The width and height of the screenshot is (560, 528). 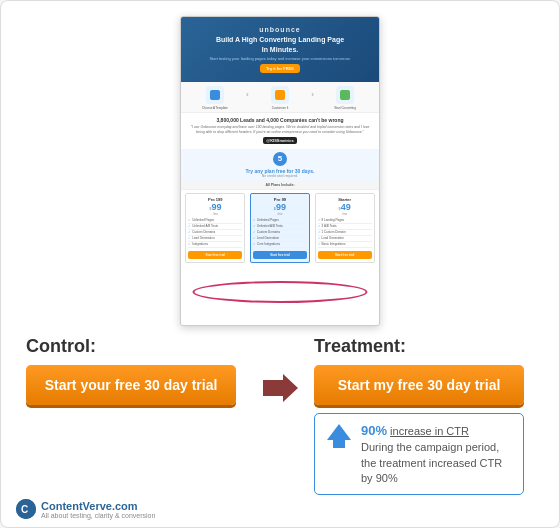 I want to click on result-text: 90% increase in CTR During the campaign …, so click(x=437, y=454).